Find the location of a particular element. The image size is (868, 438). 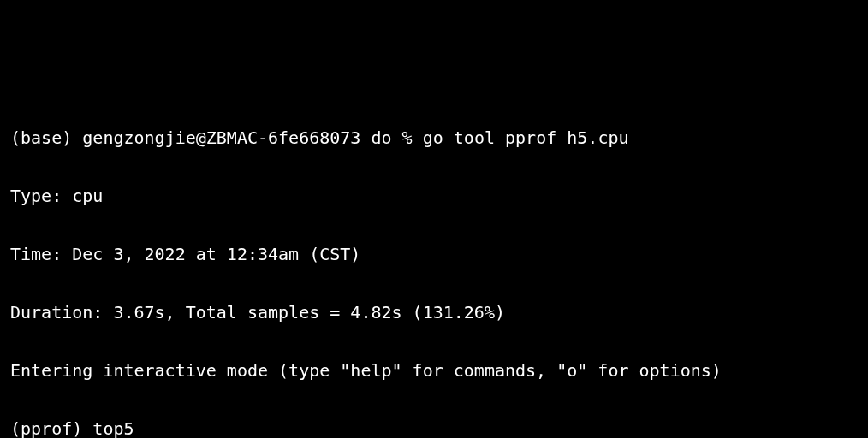

duration-line: Duration: 3.67s, Total samples = 4.82s (… is located at coordinates (434, 312).